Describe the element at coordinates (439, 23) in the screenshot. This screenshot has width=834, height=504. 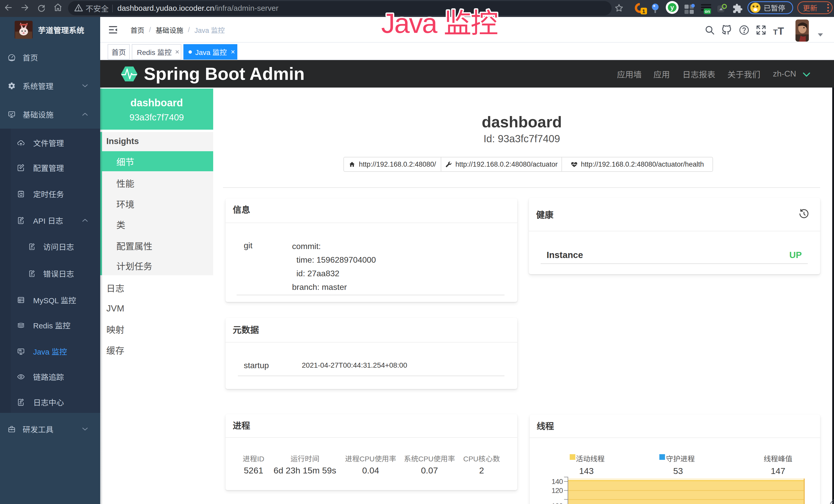
I see `svg-text: Java 监控` at that location.